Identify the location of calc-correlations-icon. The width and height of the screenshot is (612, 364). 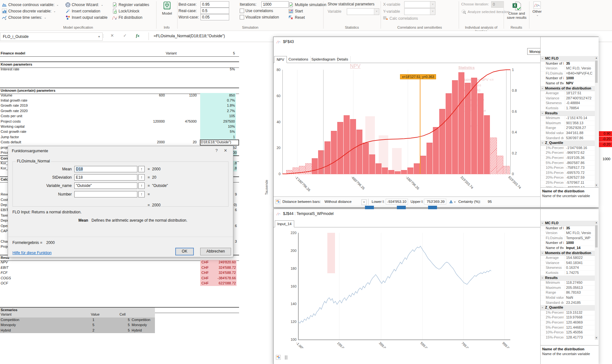
(386, 18).